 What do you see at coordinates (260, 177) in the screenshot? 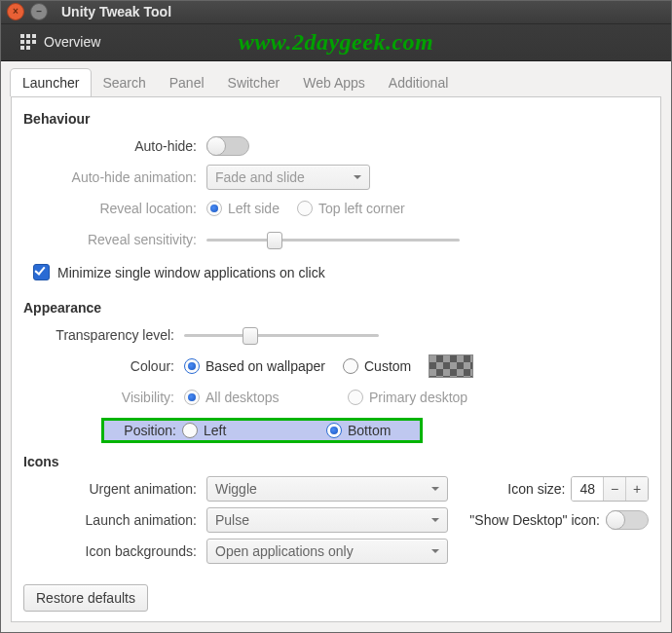
I see `autohide-anim-value: Fade and slide` at bounding box center [260, 177].